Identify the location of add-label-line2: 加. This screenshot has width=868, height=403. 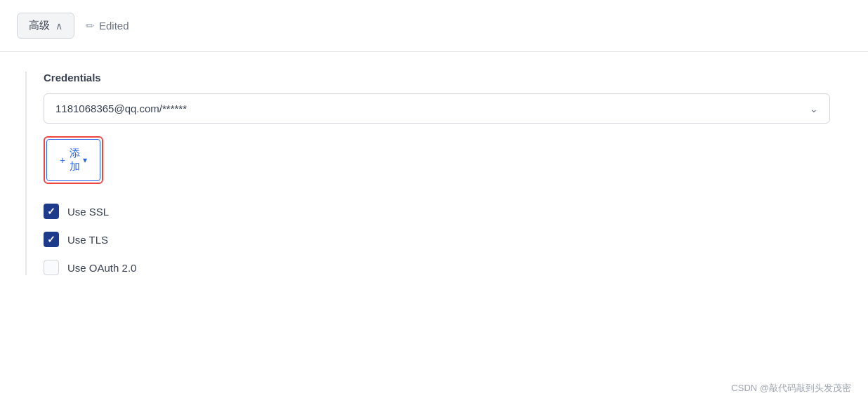
(74, 167).